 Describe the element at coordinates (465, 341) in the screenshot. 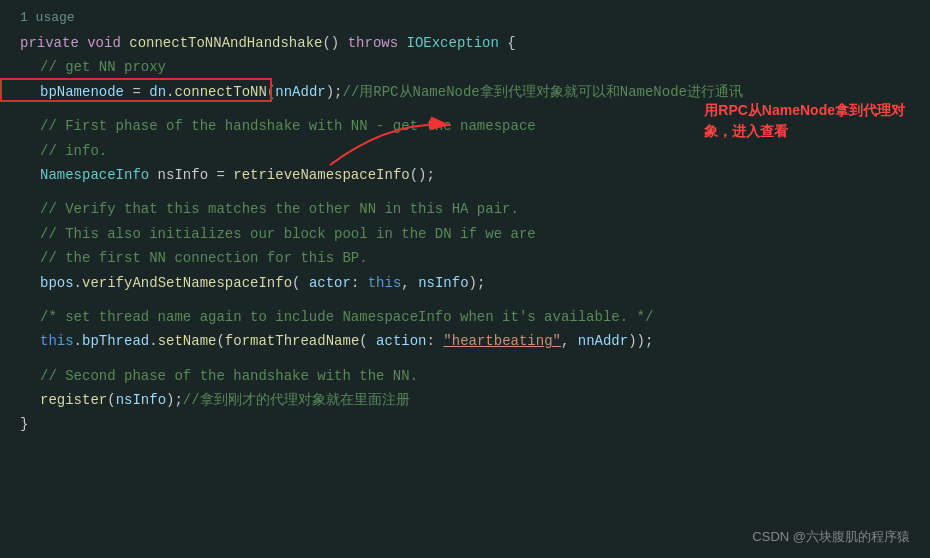

I see `code-line: this.bpThread.setName(formatThreadName( …` at that location.